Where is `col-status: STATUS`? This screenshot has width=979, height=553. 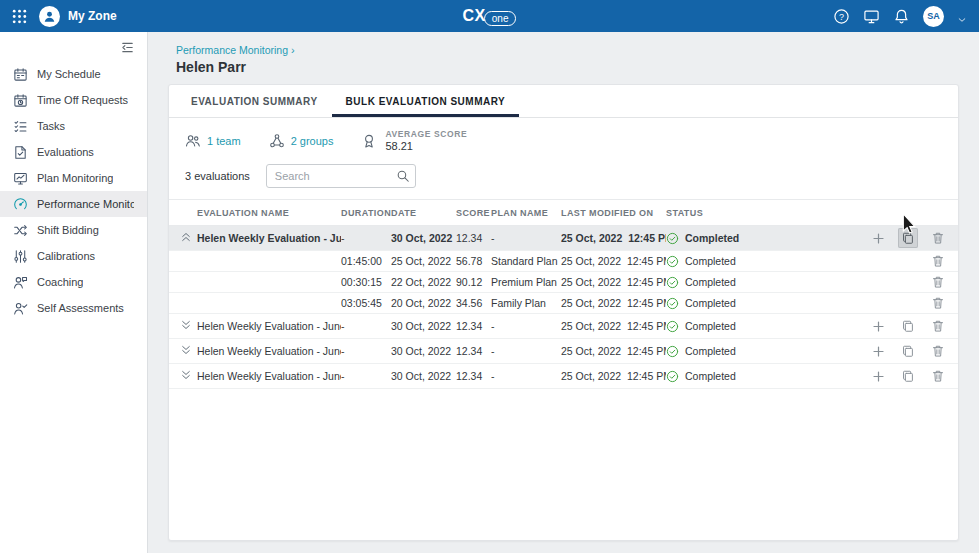 col-status: STATUS is located at coordinates (757, 213).